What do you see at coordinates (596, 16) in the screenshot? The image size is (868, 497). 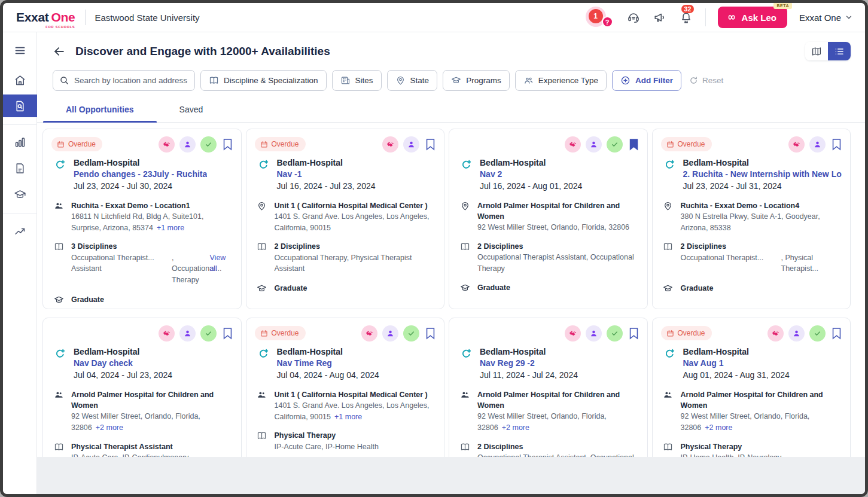 I see `alert-count-badge: 1` at bounding box center [596, 16].